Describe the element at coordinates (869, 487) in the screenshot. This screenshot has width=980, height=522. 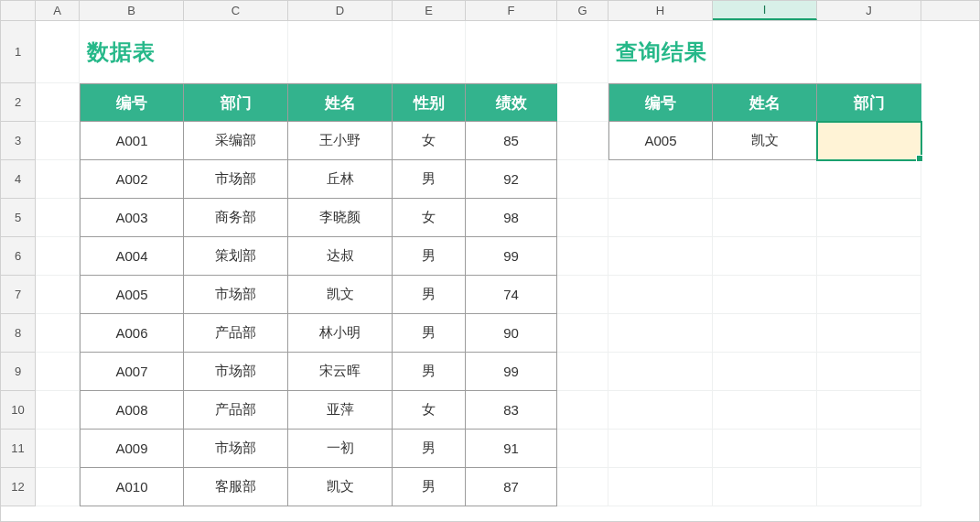
I see `cell-J12` at that location.